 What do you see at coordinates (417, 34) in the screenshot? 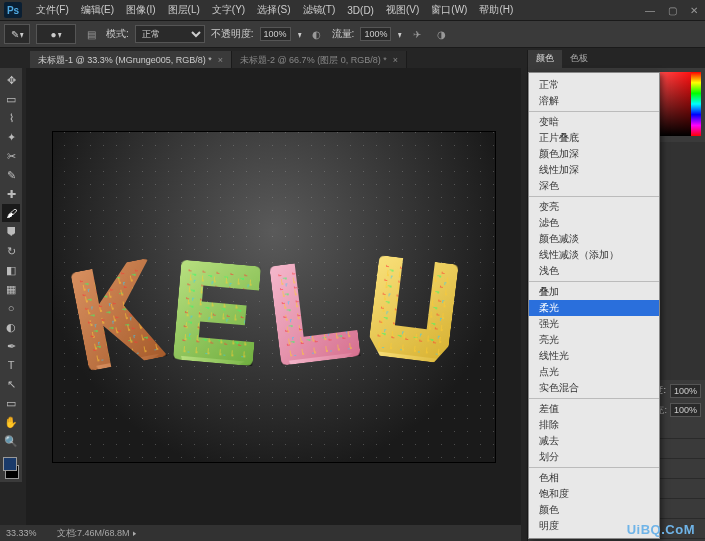
I see `airbrush-icon: ✈` at bounding box center [417, 34].